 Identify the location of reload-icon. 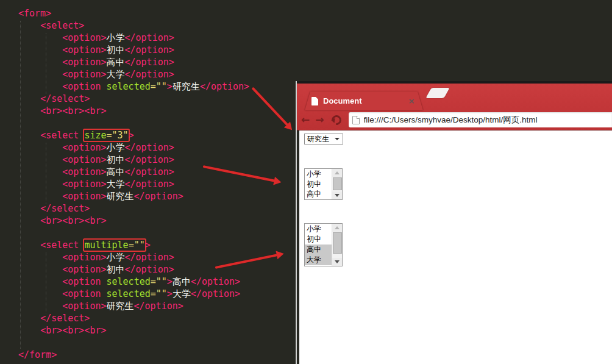
(336, 120).